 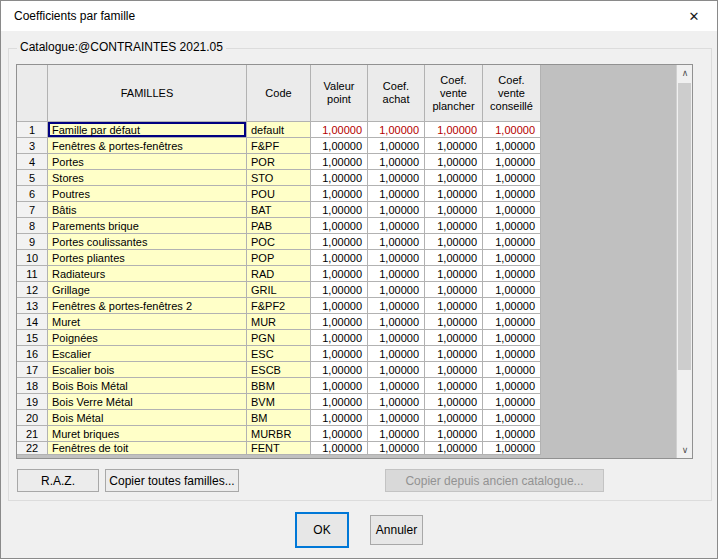 I want to click on famille-cell: Portes pliantes, so click(x=148, y=258).